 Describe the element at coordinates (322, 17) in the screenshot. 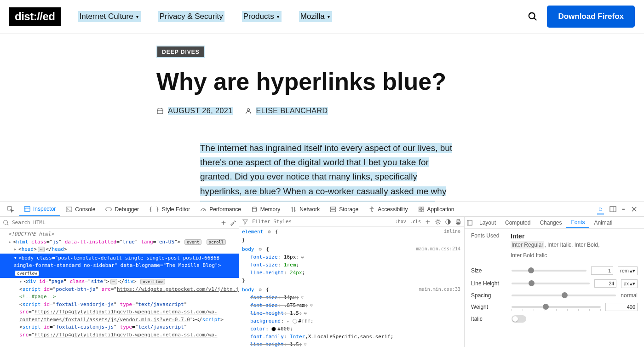

I see `site-header: dist://ed Internet Culture▾ Privacy & Se…` at that location.